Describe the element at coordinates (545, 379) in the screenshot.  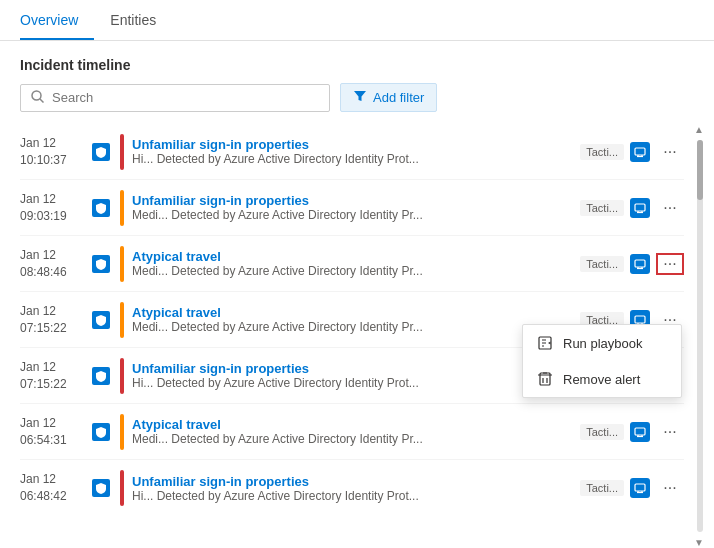
I see `remove-icon` at that location.